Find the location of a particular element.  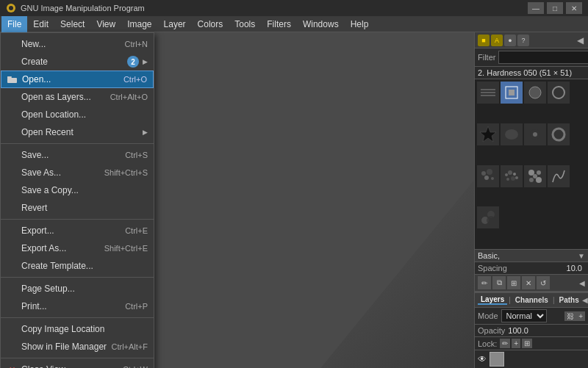

menu-item-new: New... Ctrl+N is located at coordinates (77, 44).